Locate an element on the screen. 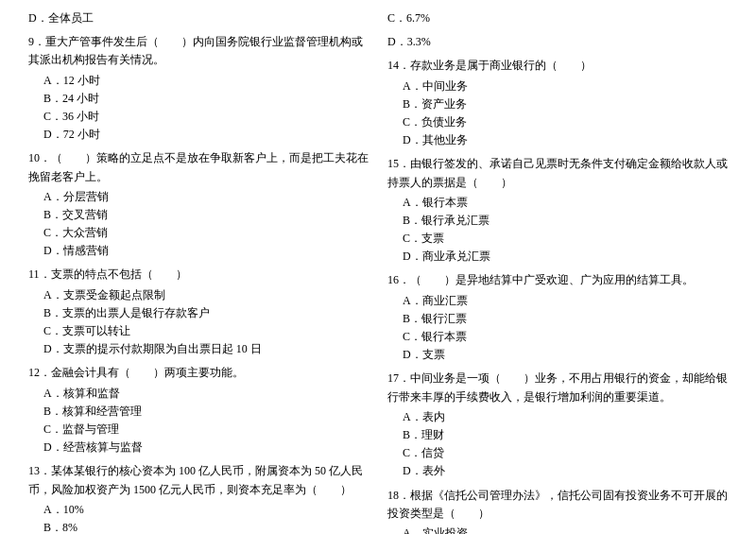 This screenshot has height=534, width=756. question-q12: 12．金融会计具有（ ）两项主要功能。A．核算和监督B．核算和经营管理C．监督与… is located at coordinates (198, 410).